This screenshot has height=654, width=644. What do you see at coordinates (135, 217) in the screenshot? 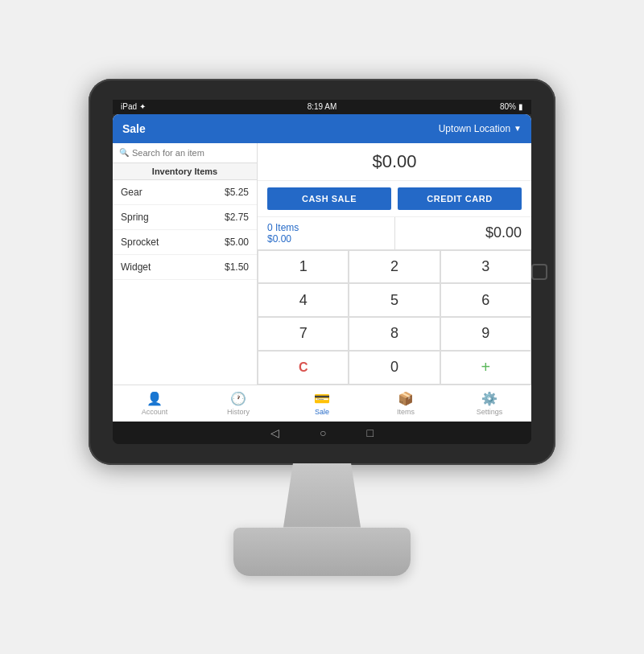
I see `item-name: Spring` at bounding box center [135, 217].